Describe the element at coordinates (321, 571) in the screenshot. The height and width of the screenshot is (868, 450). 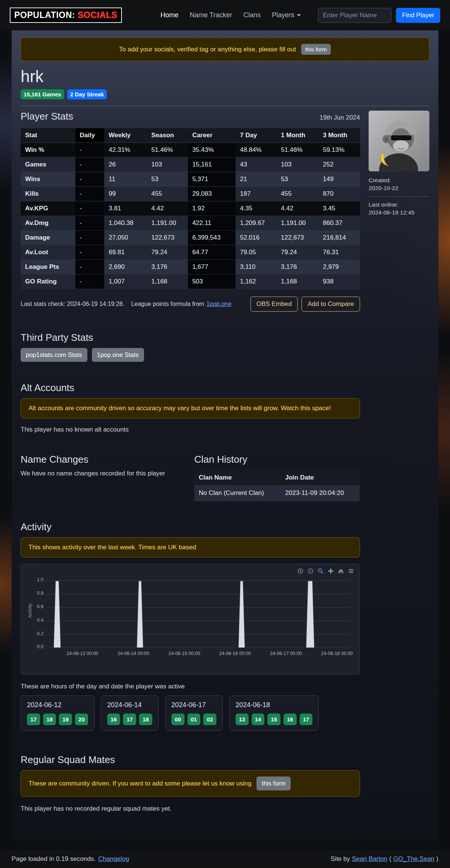
I see `zoom-icon` at that location.